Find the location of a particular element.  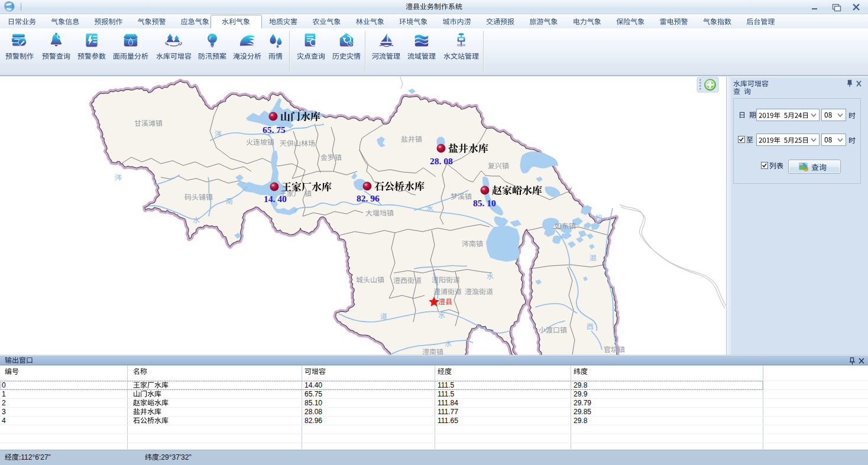

svg-text: 14.40 is located at coordinates (313, 385).